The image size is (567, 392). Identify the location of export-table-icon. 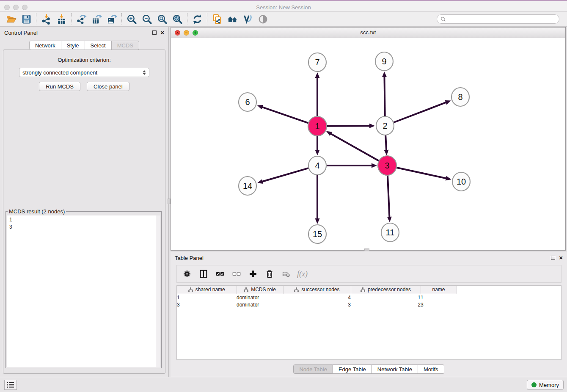
(96, 19).